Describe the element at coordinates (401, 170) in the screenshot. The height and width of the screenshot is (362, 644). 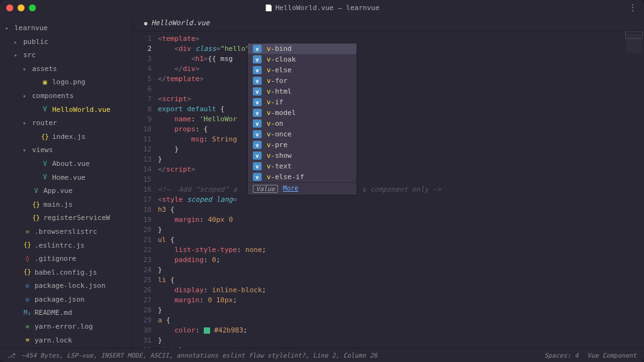
I see `code-line: </script>` at that location.